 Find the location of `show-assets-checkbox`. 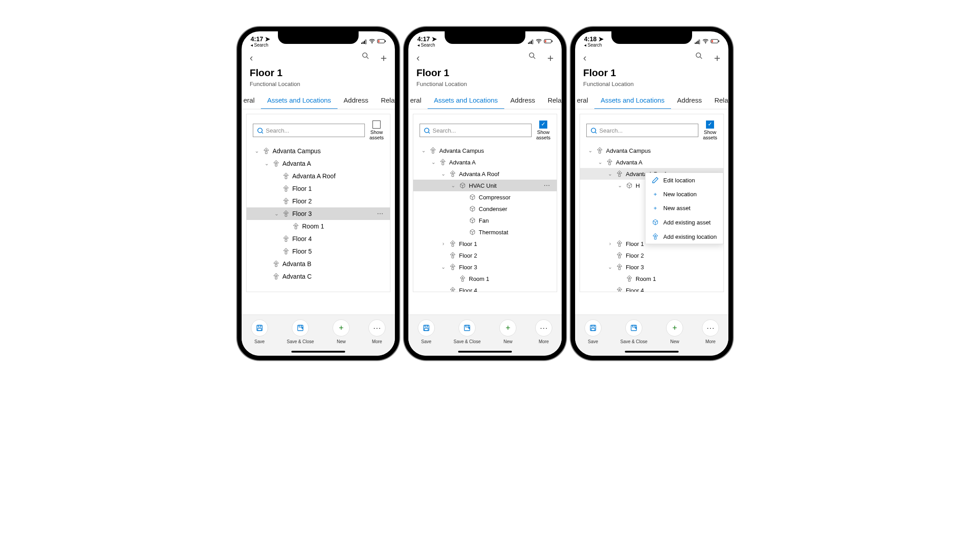

show-assets-checkbox is located at coordinates (377, 125).